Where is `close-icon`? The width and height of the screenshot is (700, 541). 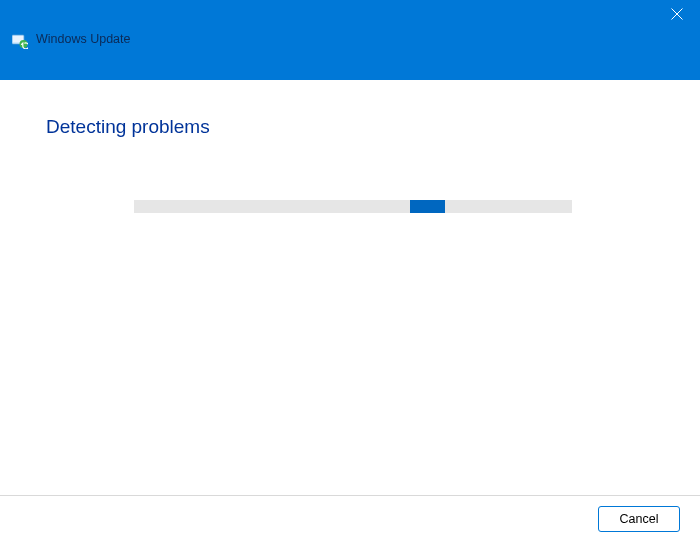 close-icon is located at coordinates (677, 15).